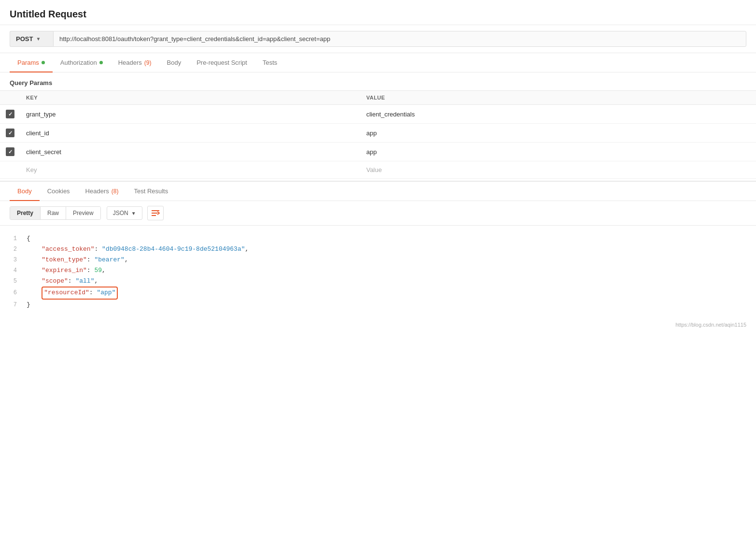 Image resolution: width=756 pixels, height=546 pixels. What do you see at coordinates (378, 152) in the screenshot?
I see `table-row: ✓ client_secret app` at bounding box center [378, 152].